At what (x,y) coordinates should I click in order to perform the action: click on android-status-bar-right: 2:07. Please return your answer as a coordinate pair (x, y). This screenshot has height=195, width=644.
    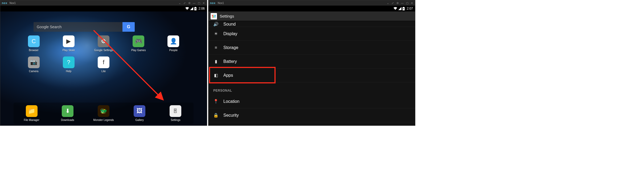
    Looking at the image, I should click on (312, 9).